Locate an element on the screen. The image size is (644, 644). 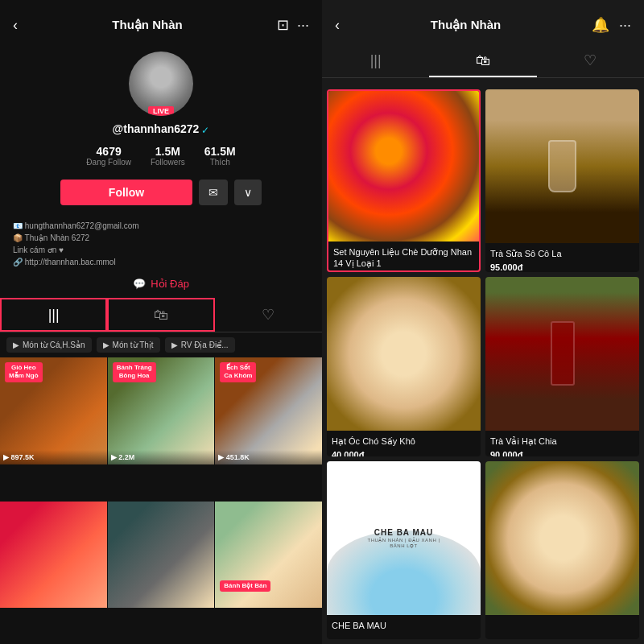
message-button: ✉ is located at coordinates (213, 192).